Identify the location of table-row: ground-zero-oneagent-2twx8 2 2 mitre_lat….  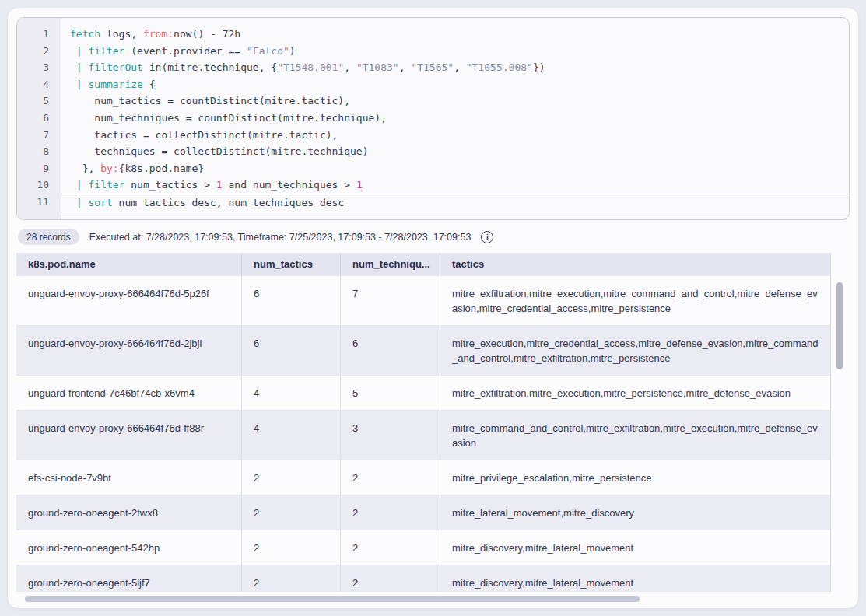
(423, 512).